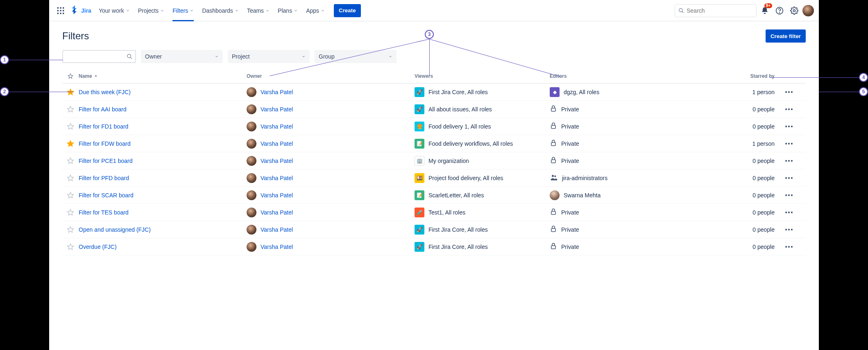 This screenshot has height=350, width=868. What do you see at coordinates (152, 11) in the screenshot?
I see `nav-projects: Projects` at bounding box center [152, 11].